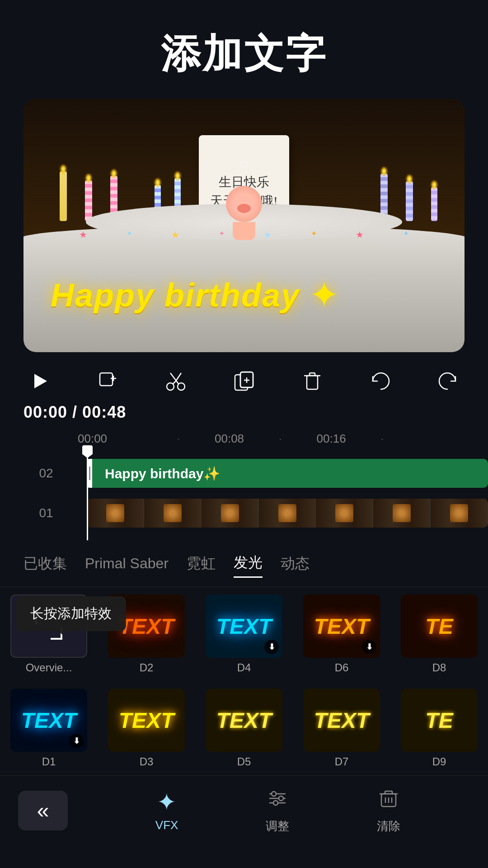 The image size is (488, 868). What do you see at coordinates (49, 668) in the screenshot?
I see `effect-label-overview: Overvie...` at bounding box center [49, 668].